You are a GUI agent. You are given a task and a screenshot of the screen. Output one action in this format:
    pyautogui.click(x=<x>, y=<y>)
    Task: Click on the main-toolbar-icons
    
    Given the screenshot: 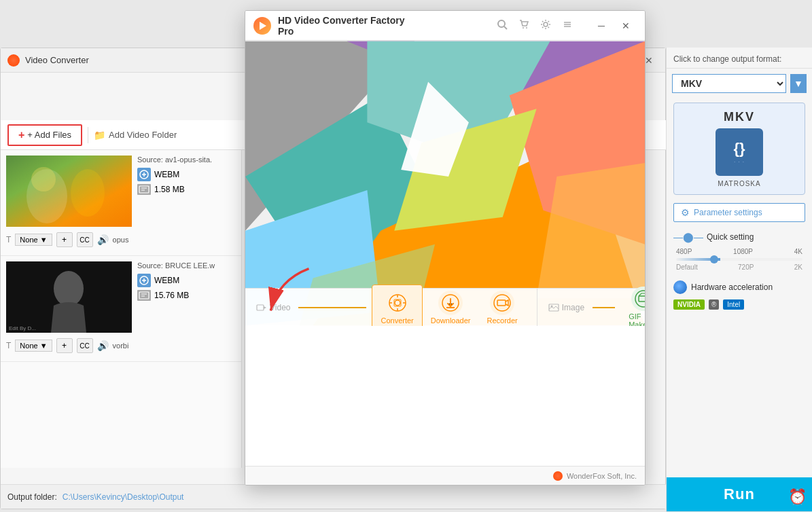 What is the action you would take?
    pyautogui.click(x=506, y=26)
    